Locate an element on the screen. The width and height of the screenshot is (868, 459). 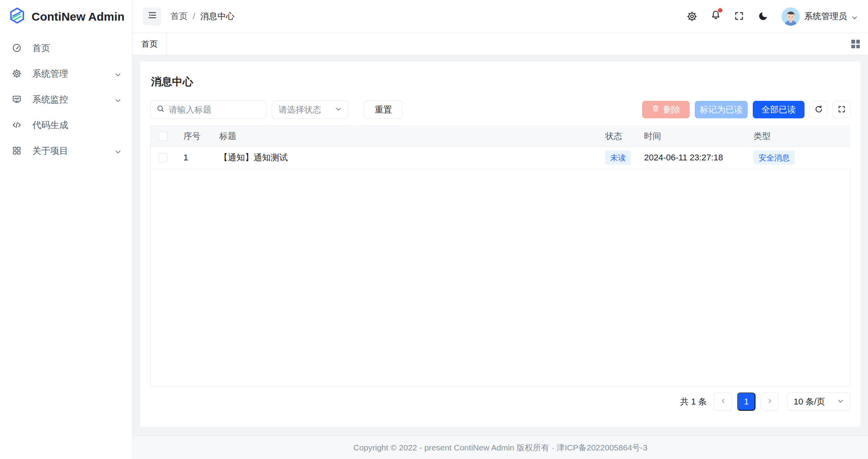
code-icon is located at coordinates (17, 125).